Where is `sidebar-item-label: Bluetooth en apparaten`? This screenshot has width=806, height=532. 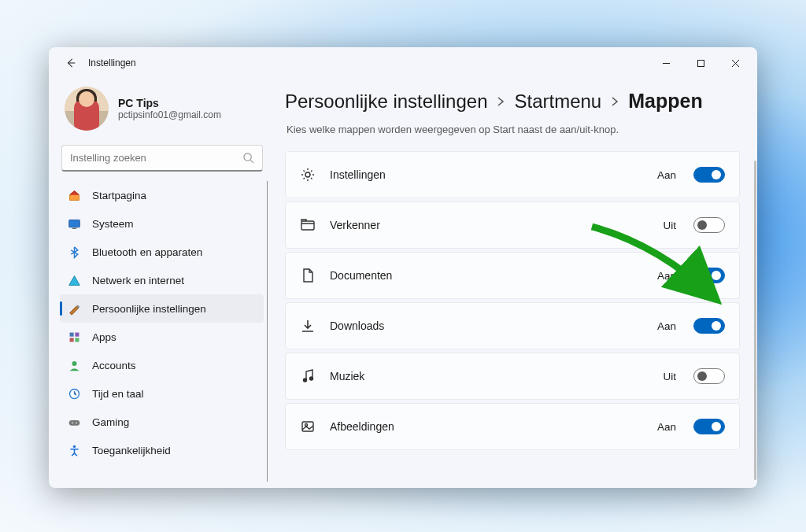
sidebar-item-label: Bluetooth en apparaten is located at coordinates (147, 252).